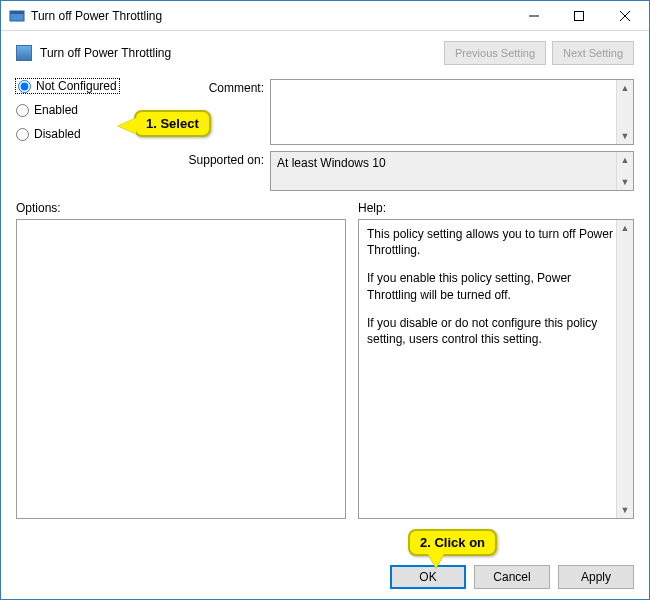  Describe the element at coordinates (452, 542) in the screenshot. I see `annotation-step-2: 2. Click on` at that location.